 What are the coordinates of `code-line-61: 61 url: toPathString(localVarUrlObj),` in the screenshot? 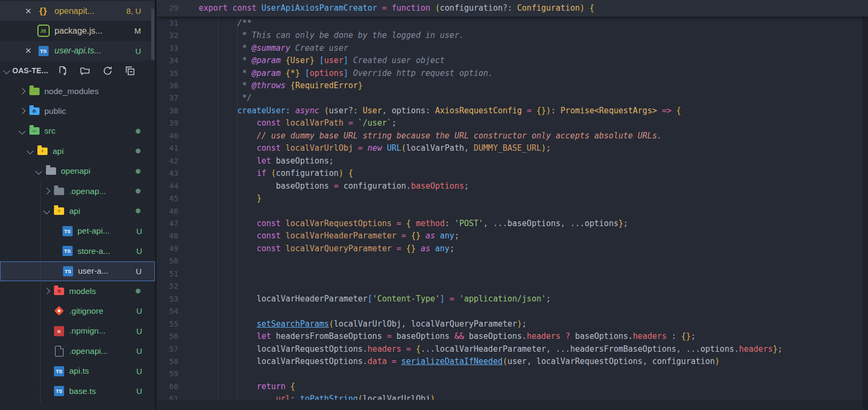 It's located at (512, 397).